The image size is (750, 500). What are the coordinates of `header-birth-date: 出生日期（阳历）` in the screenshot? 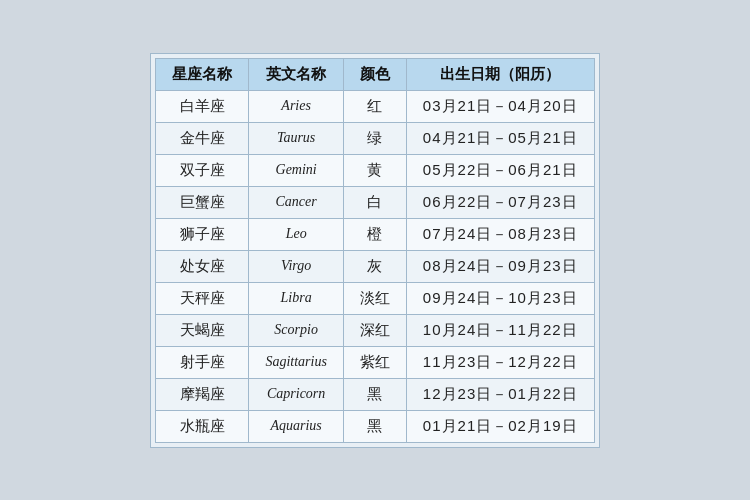 It's located at (500, 74).